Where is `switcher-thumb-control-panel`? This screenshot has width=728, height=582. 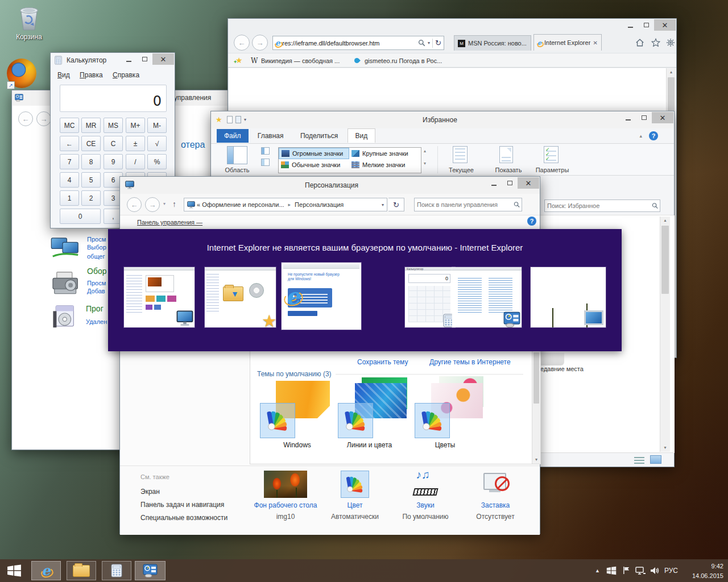 switcher-thumb-control-panel is located at coordinates (487, 297).